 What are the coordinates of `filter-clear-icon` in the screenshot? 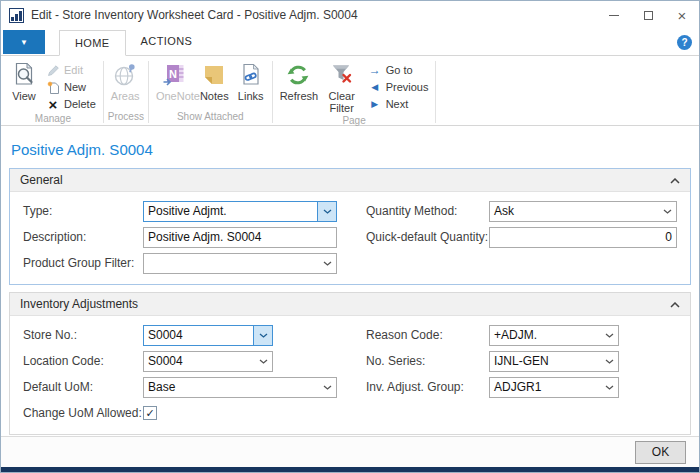 It's located at (342, 75).